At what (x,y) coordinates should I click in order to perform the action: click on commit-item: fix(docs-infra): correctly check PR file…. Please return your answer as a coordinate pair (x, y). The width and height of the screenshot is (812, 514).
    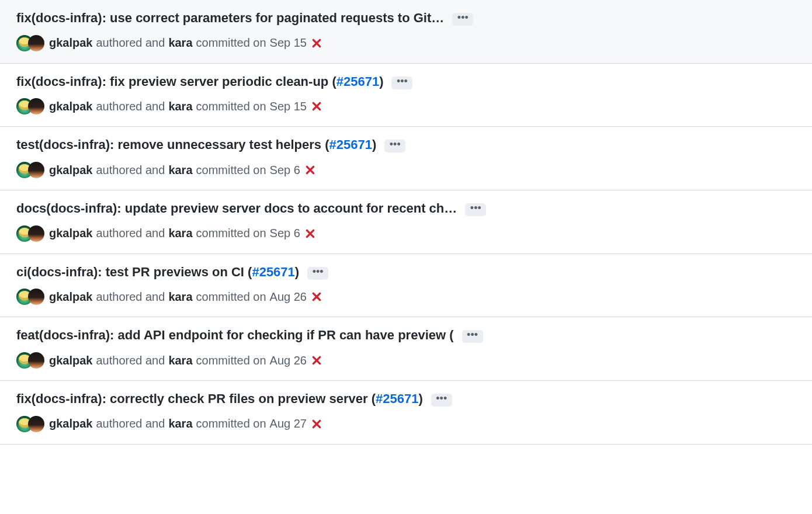
    Looking at the image, I should click on (406, 412).